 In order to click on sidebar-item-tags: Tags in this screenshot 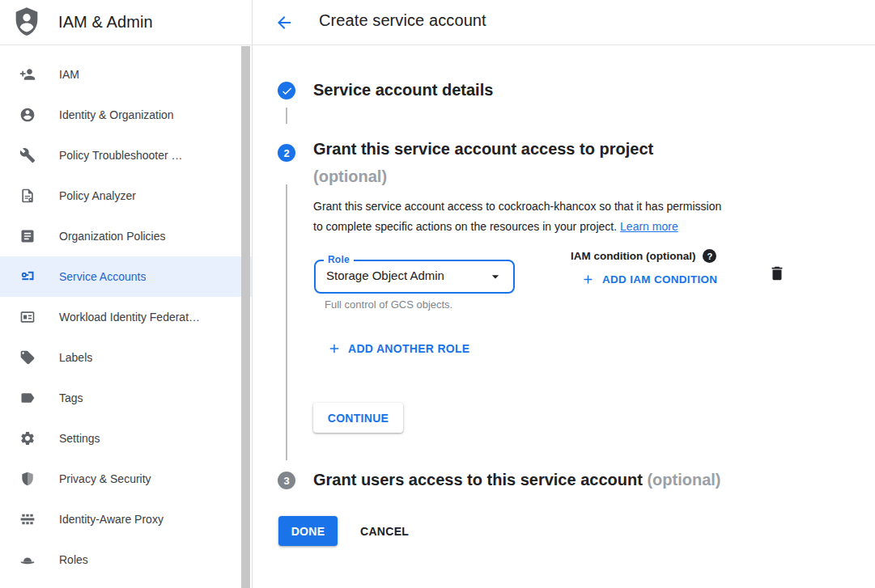, I will do `click(126, 398)`.